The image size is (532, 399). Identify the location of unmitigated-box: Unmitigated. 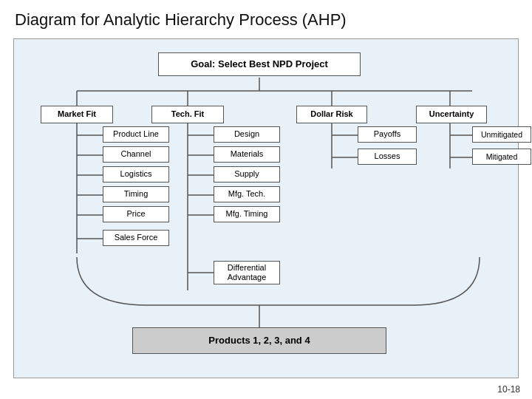
(502, 134).